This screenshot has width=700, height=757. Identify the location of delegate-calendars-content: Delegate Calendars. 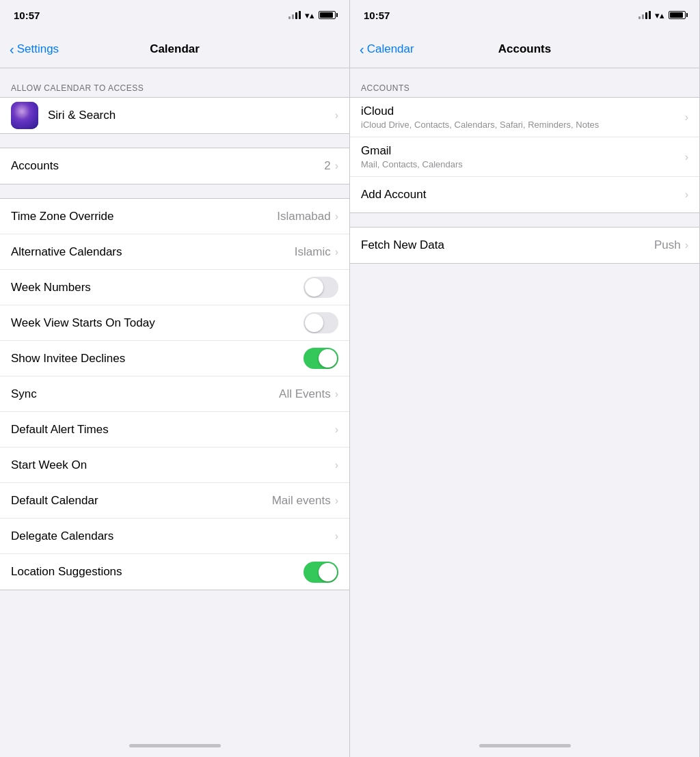
(173, 536).